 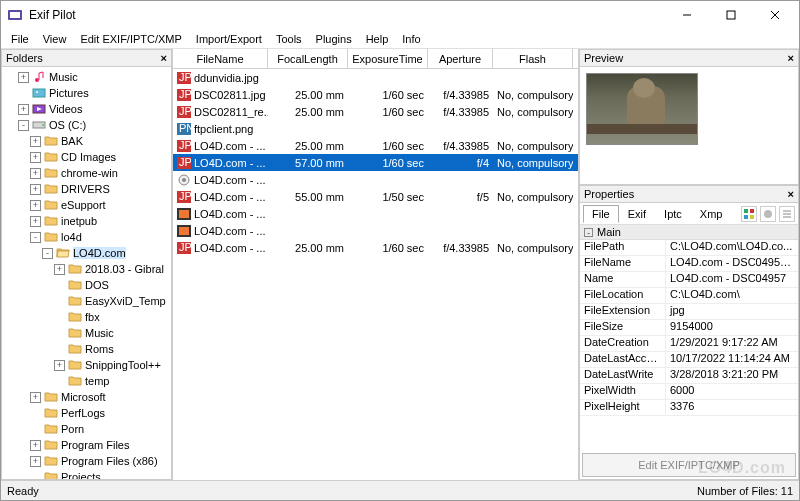 What do you see at coordinates (55, 39) in the screenshot?
I see `menu-view: View` at bounding box center [55, 39].